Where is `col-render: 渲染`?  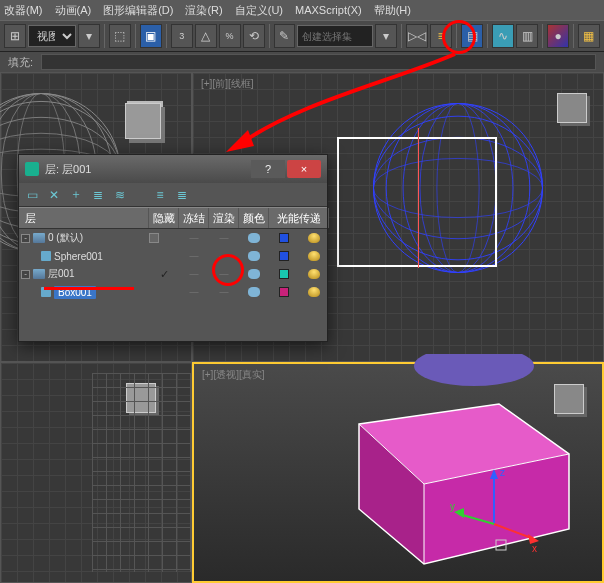 col-render: 渲染 is located at coordinates (224, 218).